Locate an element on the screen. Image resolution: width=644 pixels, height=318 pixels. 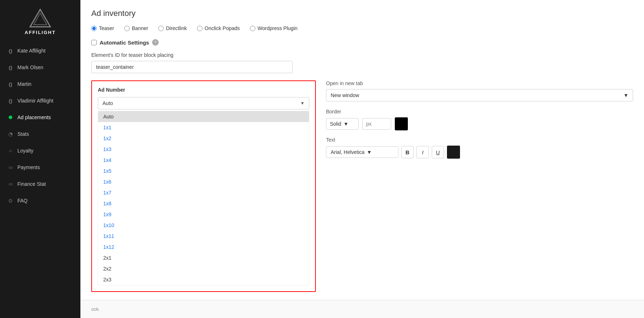
dropdown-item-1x7: 1x7 is located at coordinates (204, 193).